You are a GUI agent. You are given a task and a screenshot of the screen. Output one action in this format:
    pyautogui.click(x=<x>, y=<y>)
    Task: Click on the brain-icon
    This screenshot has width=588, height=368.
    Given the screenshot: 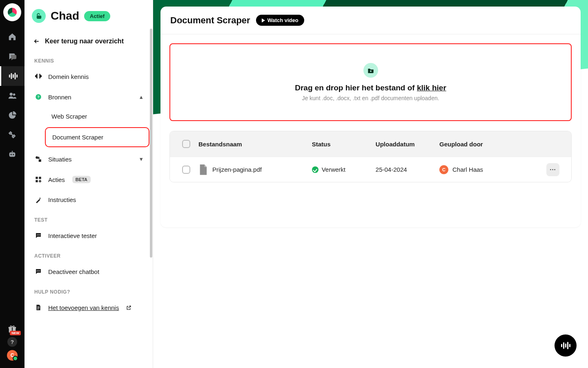 What is the action you would take?
    pyautogui.click(x=38, y=76)
    